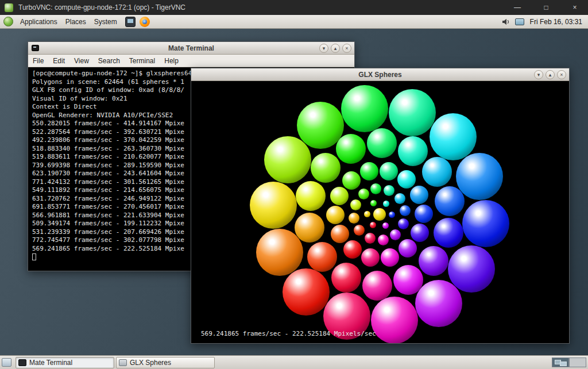 The width and height of the screenshot is (588, 369). What do you see at coordinates (106, 22) in the screenshot?
I see `system-menu: System` at bounding box center [106, 22].